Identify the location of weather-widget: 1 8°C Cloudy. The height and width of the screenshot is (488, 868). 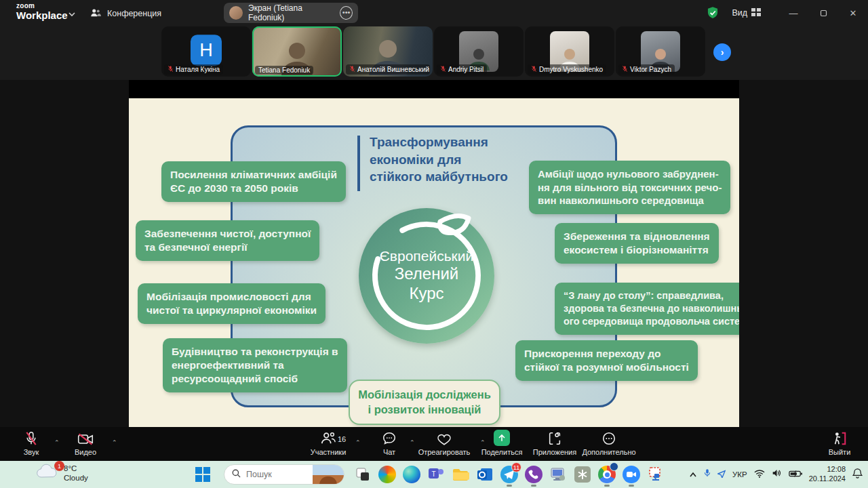
(62, 473).